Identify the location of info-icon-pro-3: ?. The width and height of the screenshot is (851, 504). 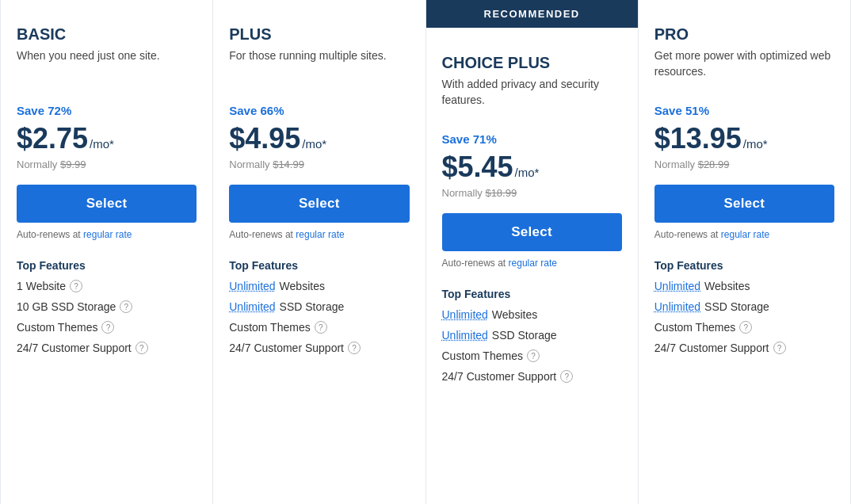
(780, 348).